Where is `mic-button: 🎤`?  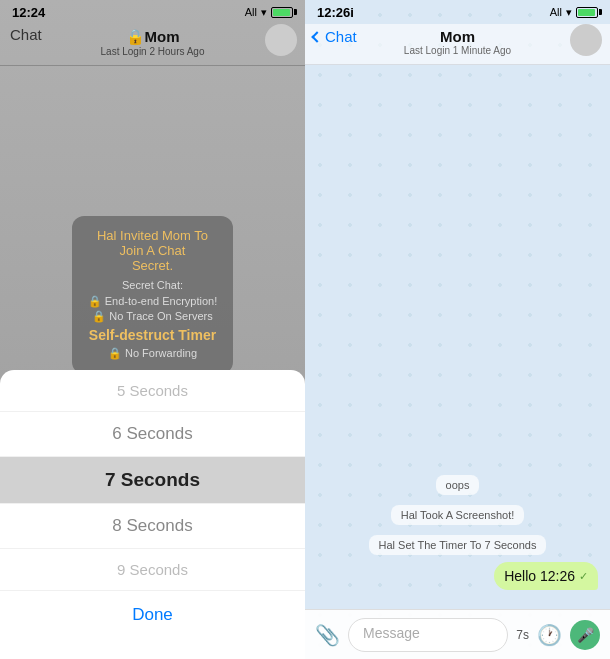 mic-button: 🎤 is located at coordinates (585, 635).